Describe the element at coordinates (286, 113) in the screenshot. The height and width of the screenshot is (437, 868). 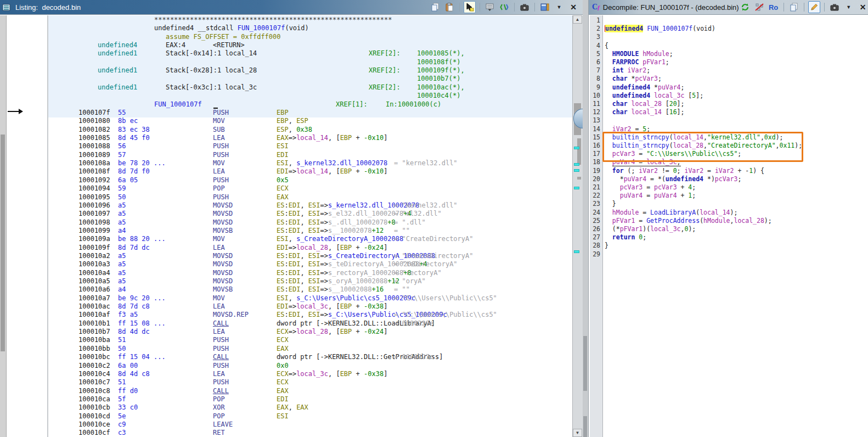
I see `listing-instruction-row: 1000107f55PUSHEBP` at that location.